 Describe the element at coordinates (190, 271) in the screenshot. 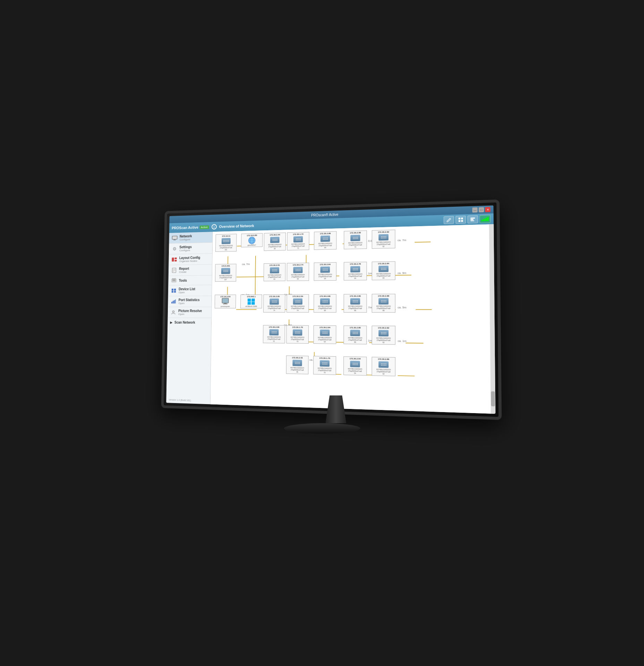

I see `sidebar-item-report: Report Create` at that location.